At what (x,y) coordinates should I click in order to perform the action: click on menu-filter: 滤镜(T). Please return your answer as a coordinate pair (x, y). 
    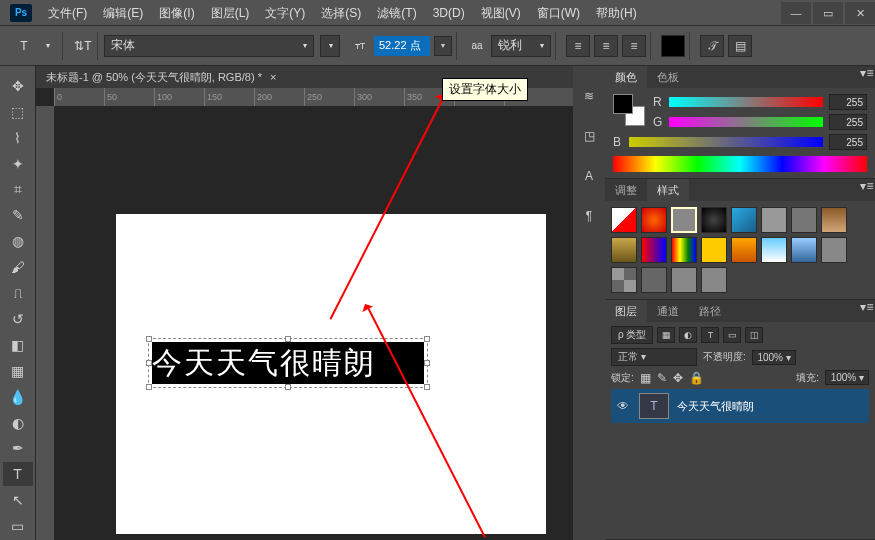
    Looking at the image, I should click on (396, 13).